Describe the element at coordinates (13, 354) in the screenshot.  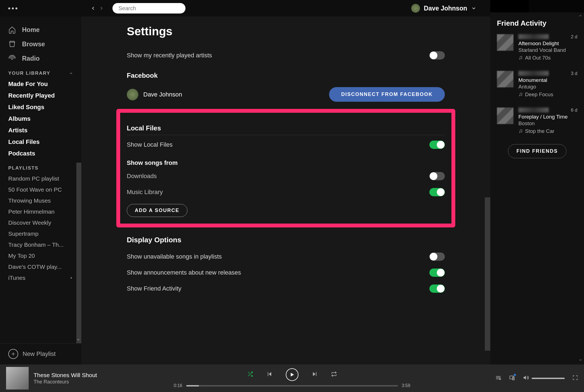
I see `plus-icon` at that location.